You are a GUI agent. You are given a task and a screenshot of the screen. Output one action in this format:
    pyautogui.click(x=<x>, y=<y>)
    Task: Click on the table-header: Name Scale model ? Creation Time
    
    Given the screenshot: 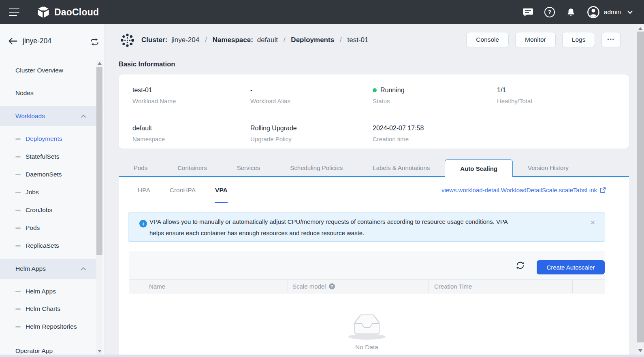 What is the action you would take?
    pyautogui.click(x=367, y=287)
    